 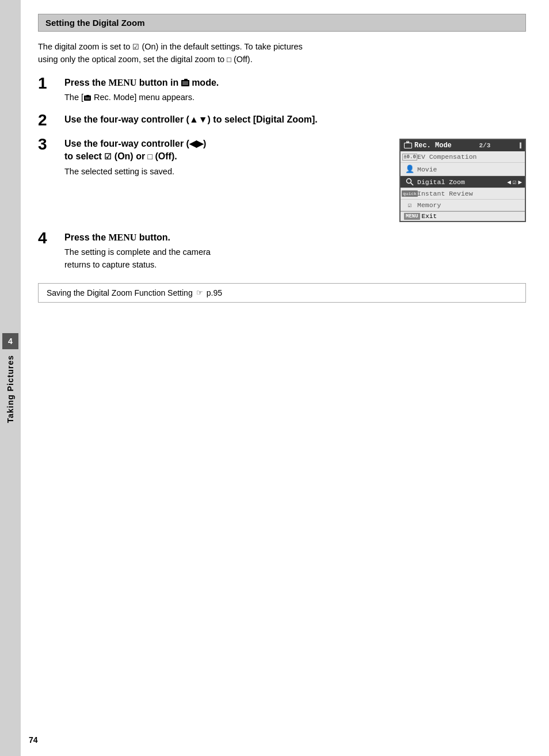 What do you see at coordinates (410, 157) in the screenshot?
I see `ev-icon-cell: ±0.0` at bounding box center [410, 157].